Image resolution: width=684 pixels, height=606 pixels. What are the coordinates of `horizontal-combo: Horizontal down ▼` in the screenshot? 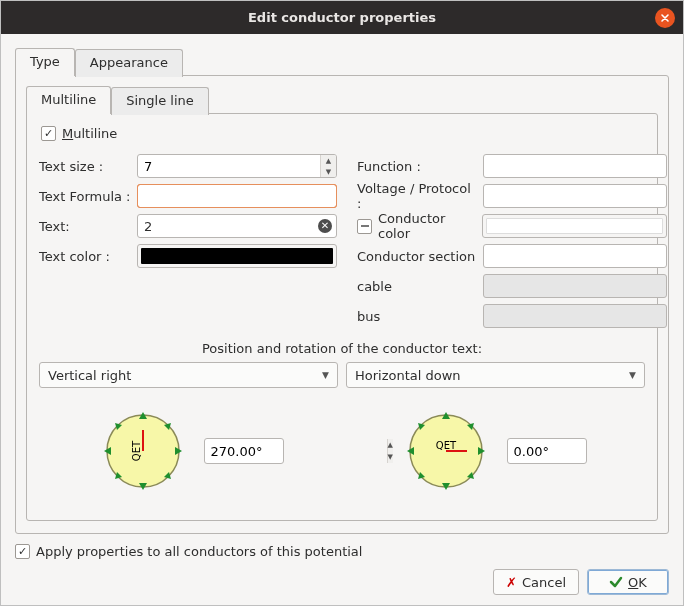 It's located at (496, 375).